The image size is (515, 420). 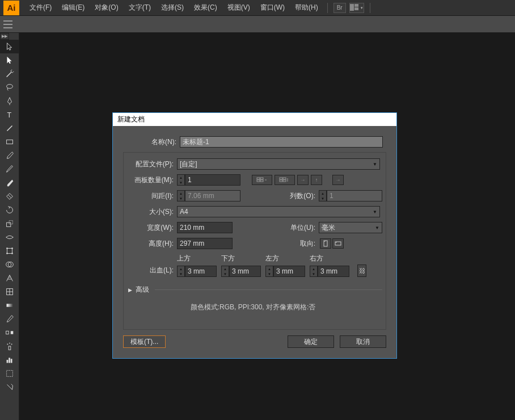 What do you see at coordinates (289, 271) in the screenshot?
I see `bleed-left-input` at bounding box center [289, 271].